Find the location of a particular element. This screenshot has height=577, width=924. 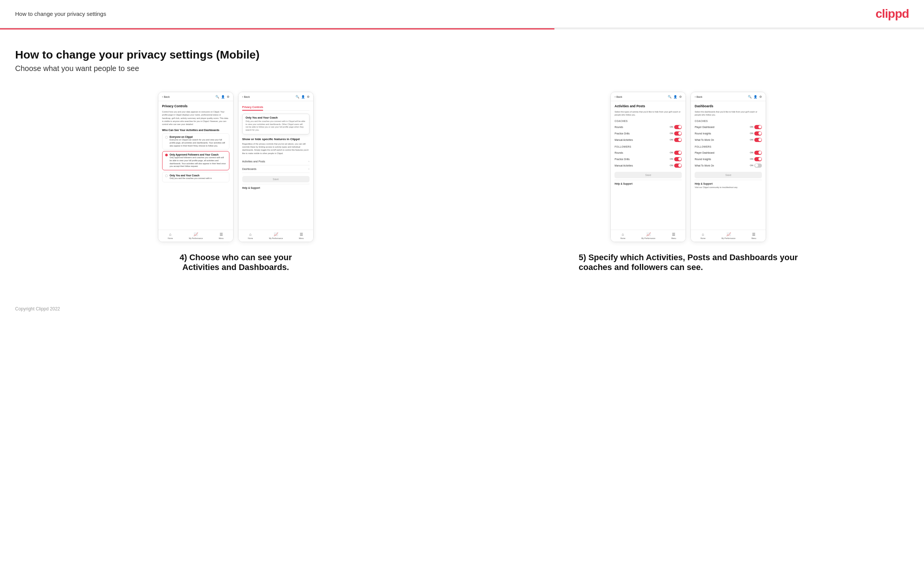

coach-round-insights-label: Round Insights is located at coordinates (703, 134).